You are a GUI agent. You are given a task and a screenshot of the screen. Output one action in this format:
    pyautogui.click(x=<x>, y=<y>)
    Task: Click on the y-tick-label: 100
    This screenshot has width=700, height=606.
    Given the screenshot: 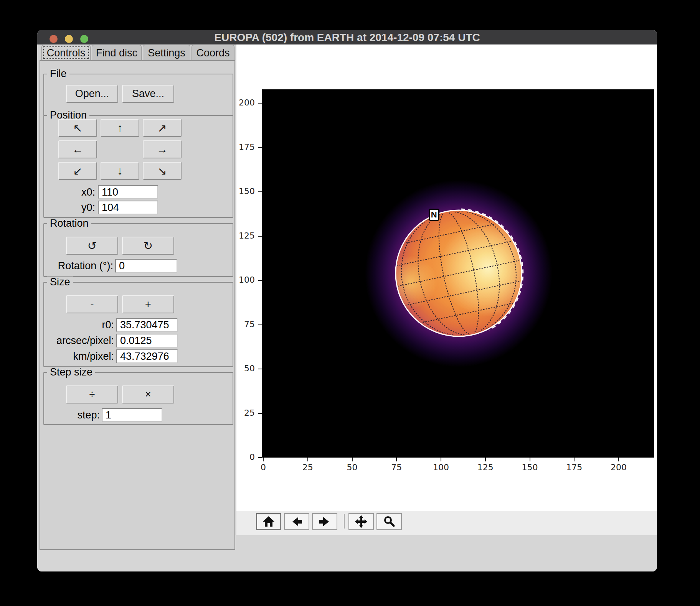 What is the action you would take?
    pyautogui.click(x=246, y=280)
    